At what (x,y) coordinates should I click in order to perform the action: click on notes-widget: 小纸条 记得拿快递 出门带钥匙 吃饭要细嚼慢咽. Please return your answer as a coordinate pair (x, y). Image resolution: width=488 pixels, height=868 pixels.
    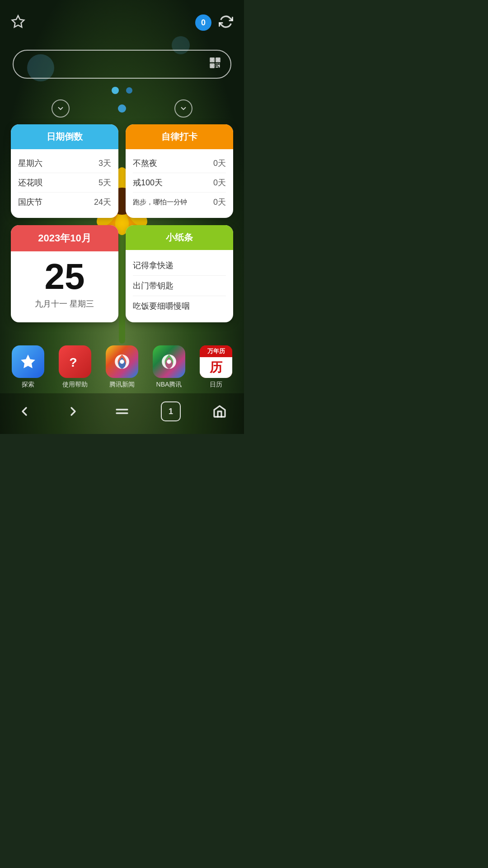
    Looking at the image, I should click on (179, 274).